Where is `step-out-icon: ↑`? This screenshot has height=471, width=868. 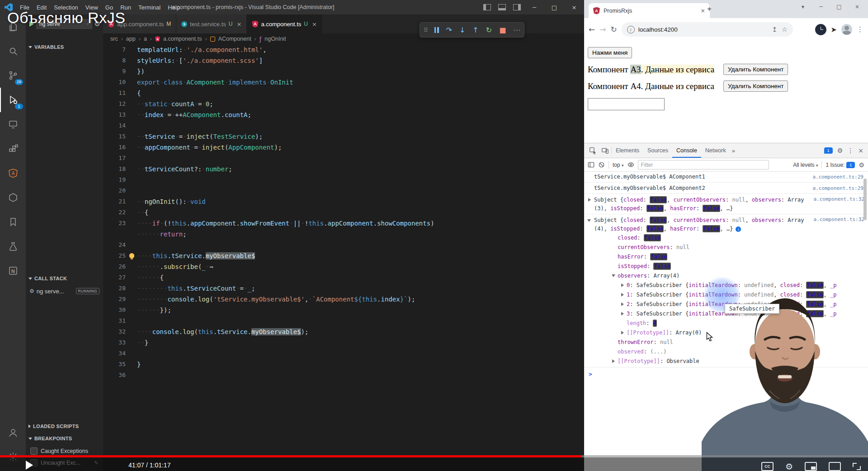 step-out-icon: ↑ is located at coordinates (476, 30).